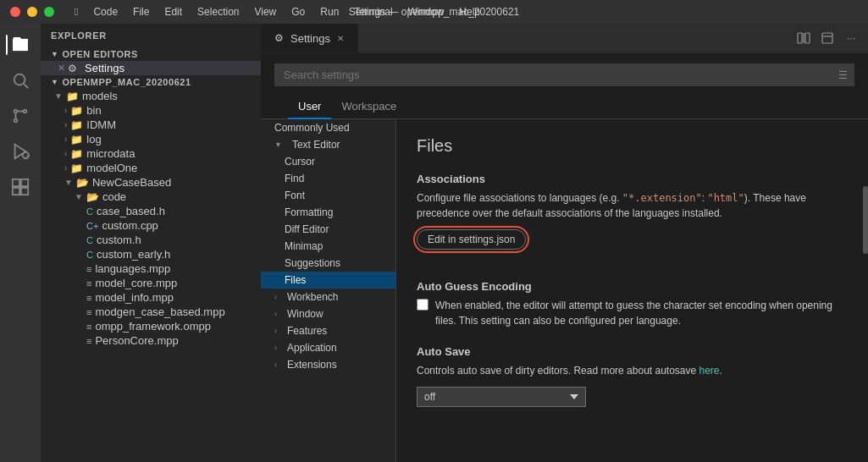  I want to click on file-custom-early-h: C custom_early.h, so click(151, 254).